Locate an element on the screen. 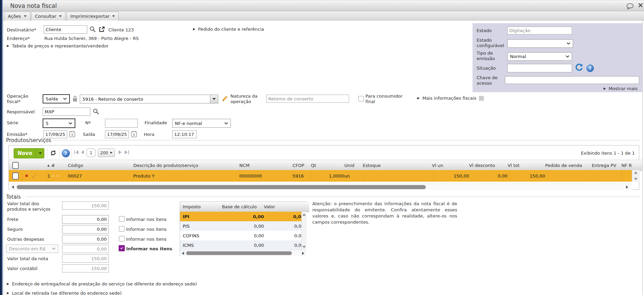  expander-endereco-entrega: ▶ Endereço de entrega/local de prestação… is located at coordinates (102, 284).